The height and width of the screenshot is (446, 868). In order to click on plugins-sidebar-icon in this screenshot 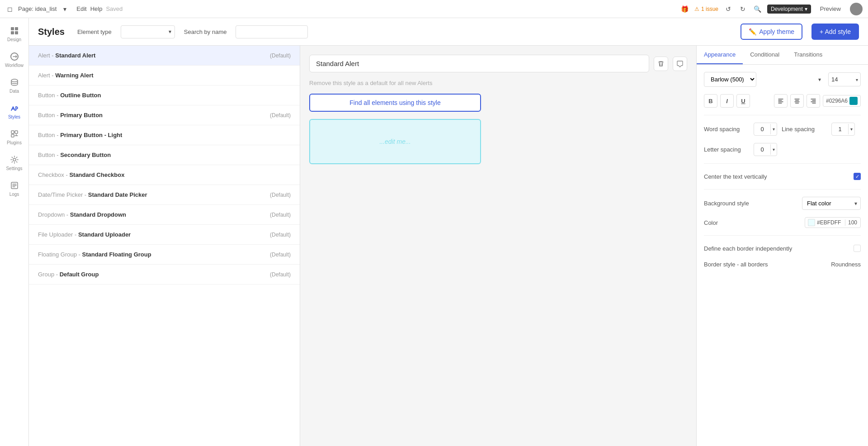, I will do `click(14, 134)`.